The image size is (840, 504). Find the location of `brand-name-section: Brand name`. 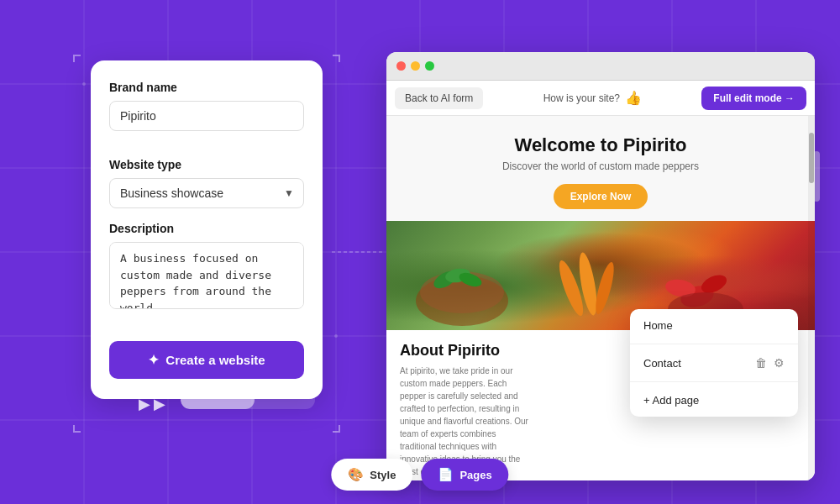

brand-name-section: Brand name is located at coordinates (207, 113).